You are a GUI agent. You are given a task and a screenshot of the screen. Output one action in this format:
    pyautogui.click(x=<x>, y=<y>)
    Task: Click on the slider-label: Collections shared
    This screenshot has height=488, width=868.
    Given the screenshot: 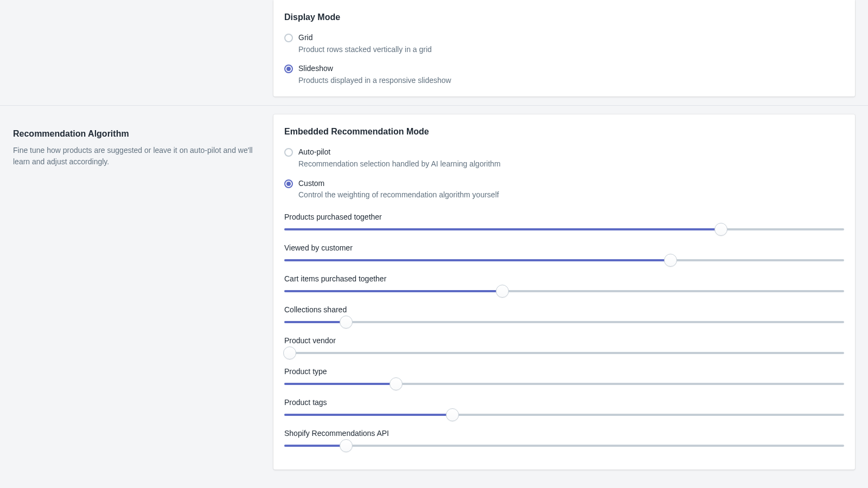 What is the action you would take?
    pyautogui.click(x=564, y=310)
    